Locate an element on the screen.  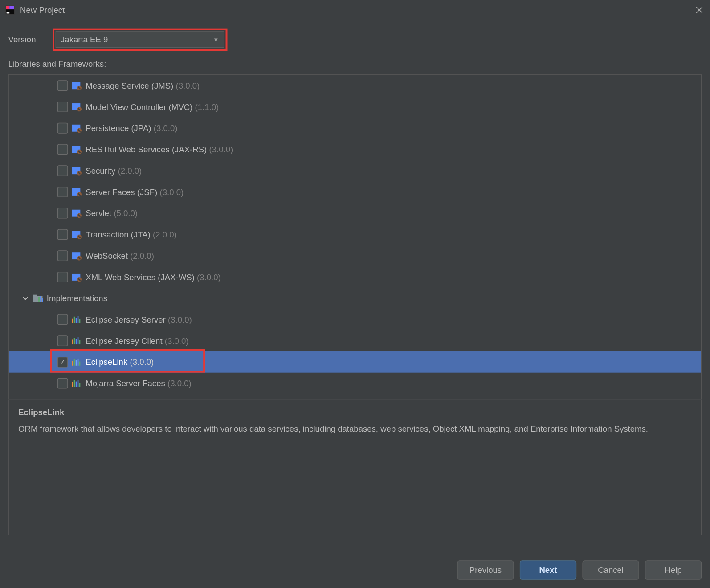
version-combo-text: Jakarta EE 9 is located at coordinates (137, 39).